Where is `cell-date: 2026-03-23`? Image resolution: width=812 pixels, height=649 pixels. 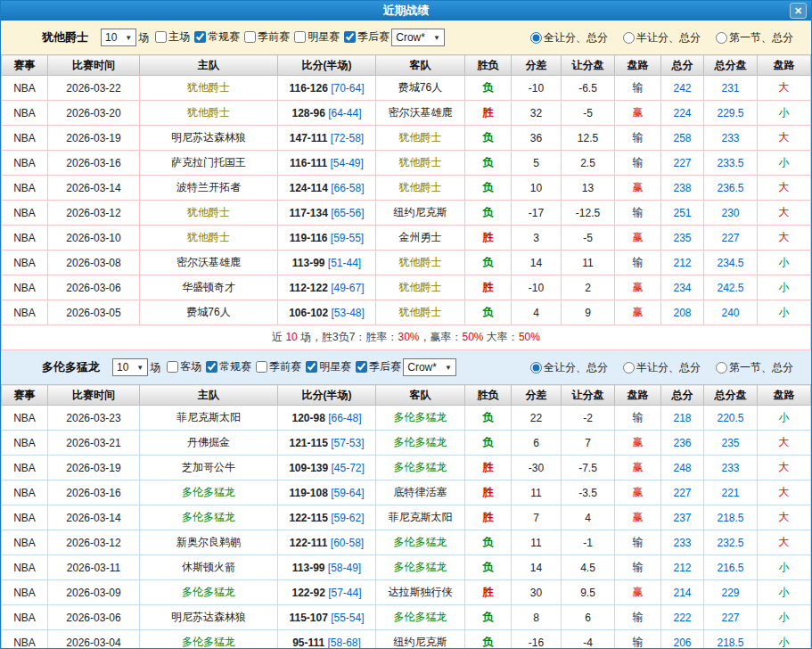
cell-date: 2026-03-23 is located at coordinates (94, 418).